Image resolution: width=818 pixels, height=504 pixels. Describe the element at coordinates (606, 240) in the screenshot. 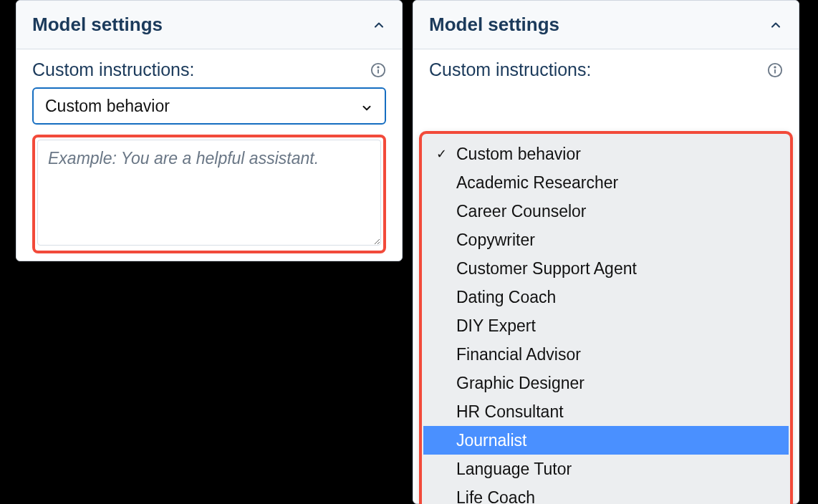

I see `dropdown-item: Copywriter` at that location.